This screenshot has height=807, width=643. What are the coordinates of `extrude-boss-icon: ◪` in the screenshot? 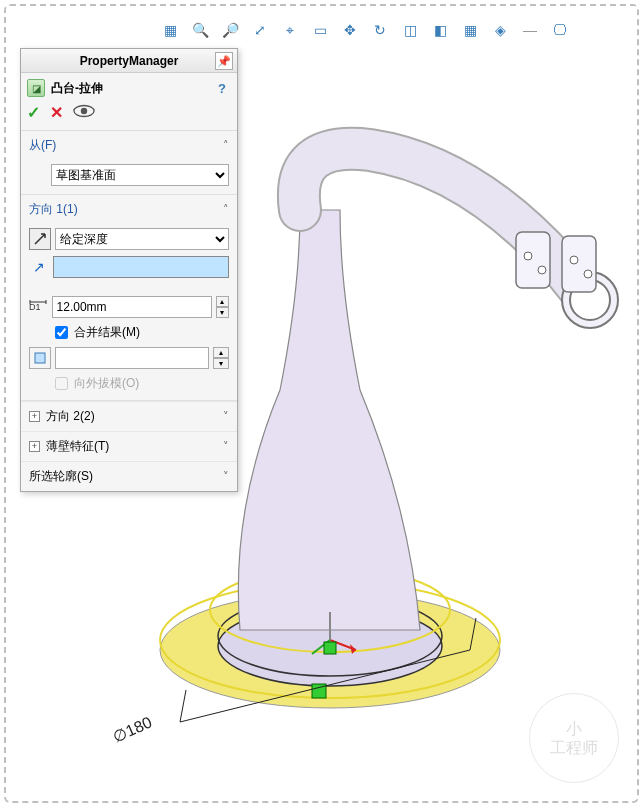 It's located at (36, 88).